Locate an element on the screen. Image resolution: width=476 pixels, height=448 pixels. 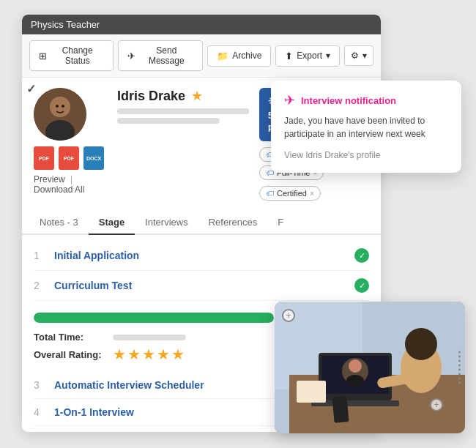
profile-lines is located at coordinates (183, 116).